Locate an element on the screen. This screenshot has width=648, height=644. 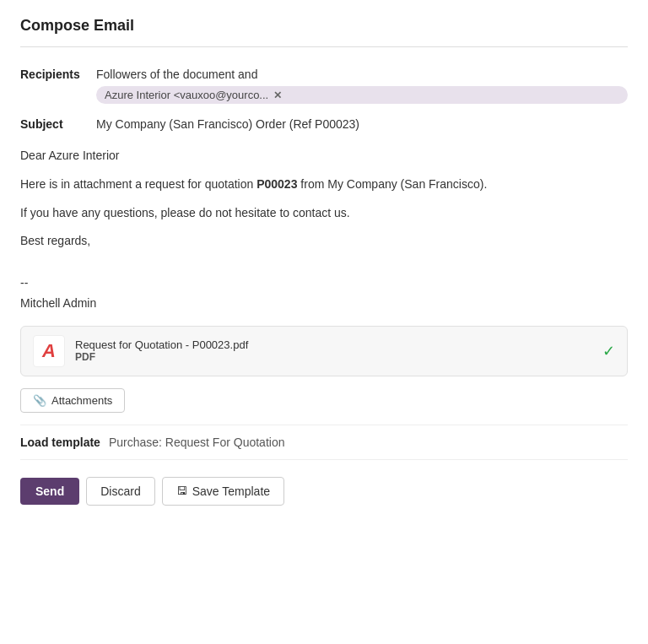
footer-buttons: Send Discard 🖫 Save Template is located at coordinates (324, 490).